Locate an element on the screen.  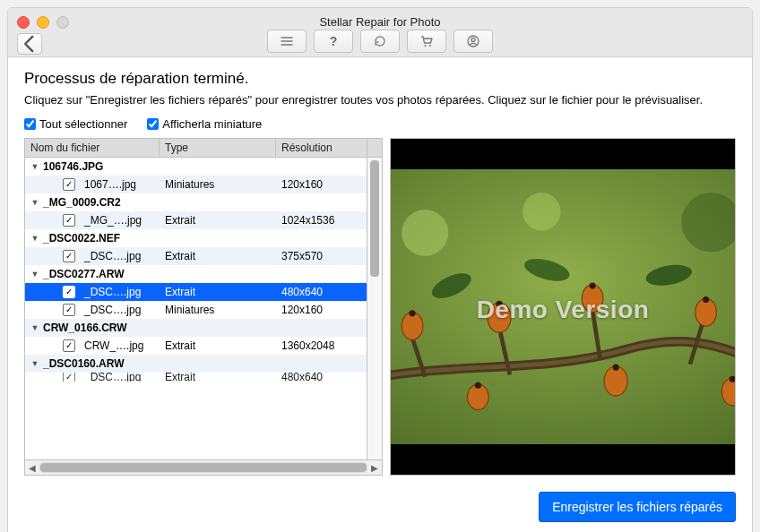
toolbar-cart-button is located at coordinates (427, 41).